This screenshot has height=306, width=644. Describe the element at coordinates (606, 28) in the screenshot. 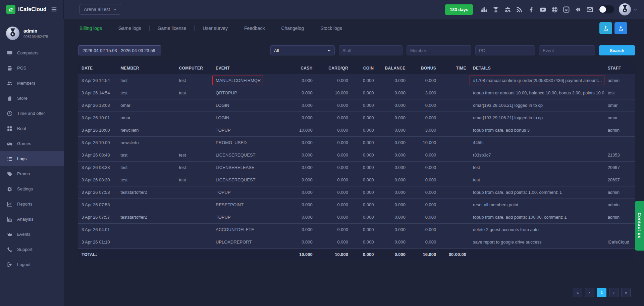

I see `upload-button` at that location.